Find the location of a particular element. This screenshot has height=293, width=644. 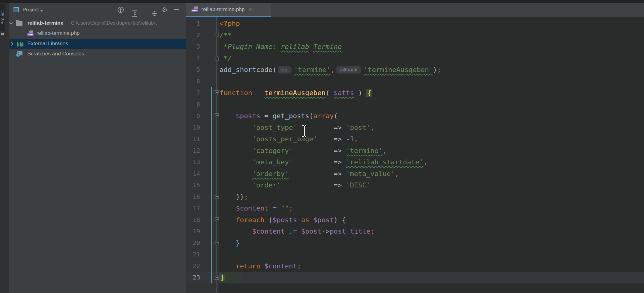

fold-gutter is located at coordinates (202, 155).